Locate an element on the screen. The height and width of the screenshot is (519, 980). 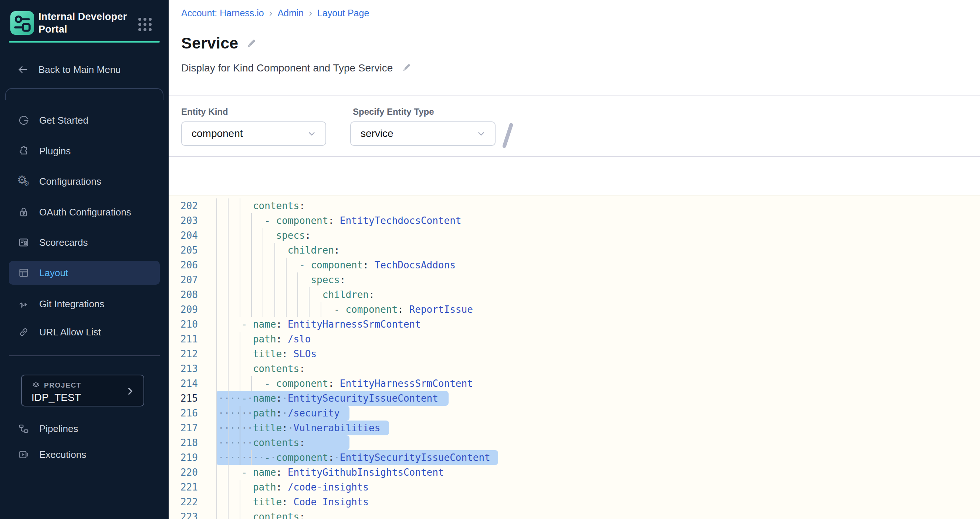
entity-type-select: service is located at coordinates (423, 134).